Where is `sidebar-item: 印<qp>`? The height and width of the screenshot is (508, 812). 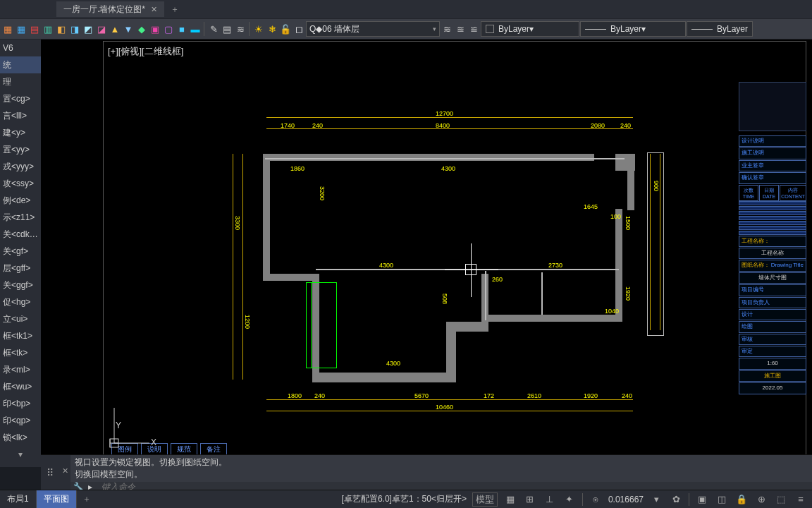 sidebar-item: 印<qp> is located at coordinates (20, 421).